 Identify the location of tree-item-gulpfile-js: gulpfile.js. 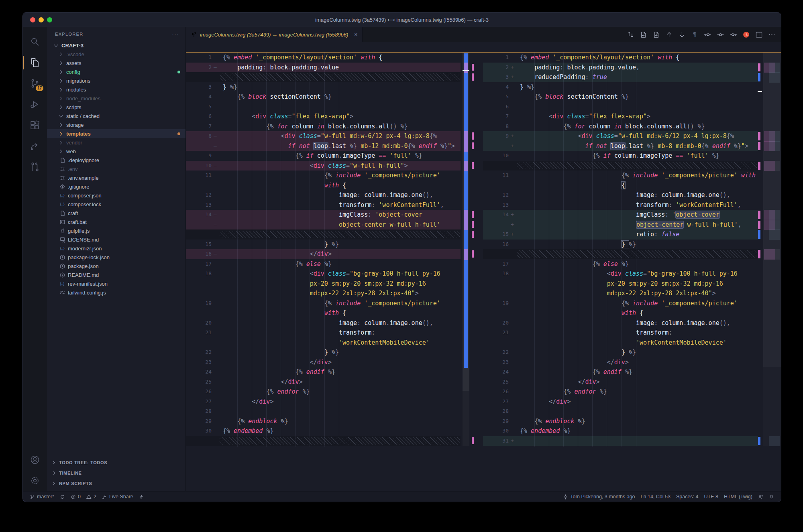
(116, 231).